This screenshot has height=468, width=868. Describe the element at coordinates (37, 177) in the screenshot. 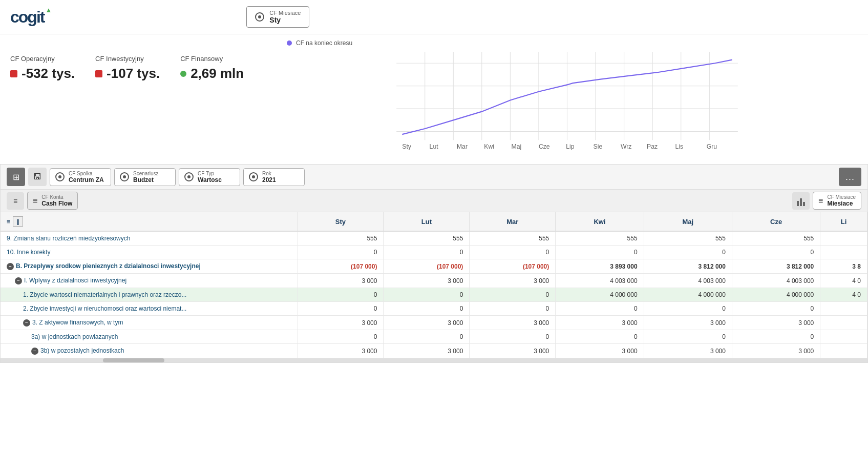

I see `toolbar-save-btn: 🖫` at that location.